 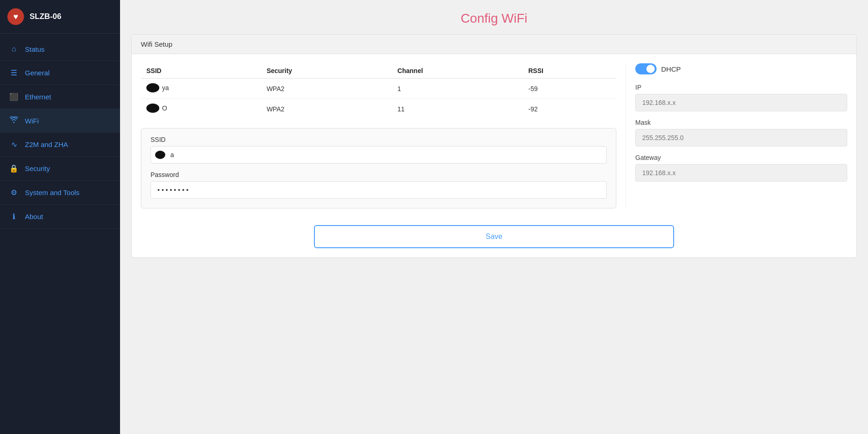 What do you see at coordinates (37, 168) in the screenshot?
I see `sidebar-label-security: Security` at bounding box center [37, 168].